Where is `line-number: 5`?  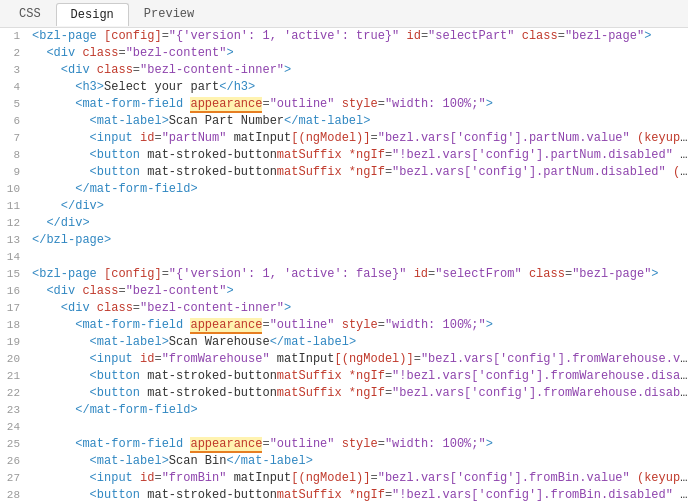
line-number: 5 is located at coordinates (16, 104).